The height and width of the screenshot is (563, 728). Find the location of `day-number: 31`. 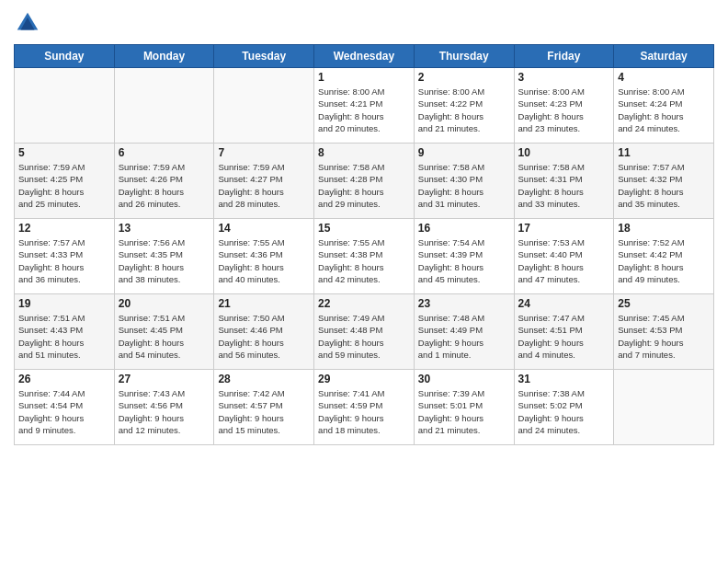

day-number: 31 is located at coordinates (564, 379).